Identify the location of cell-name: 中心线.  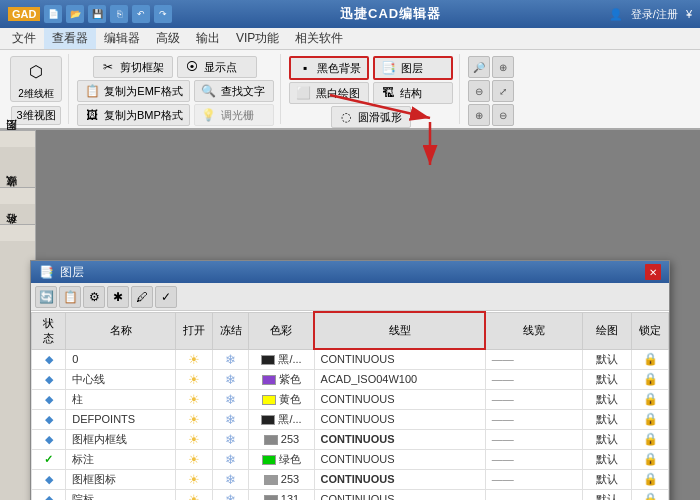
(121, 379).